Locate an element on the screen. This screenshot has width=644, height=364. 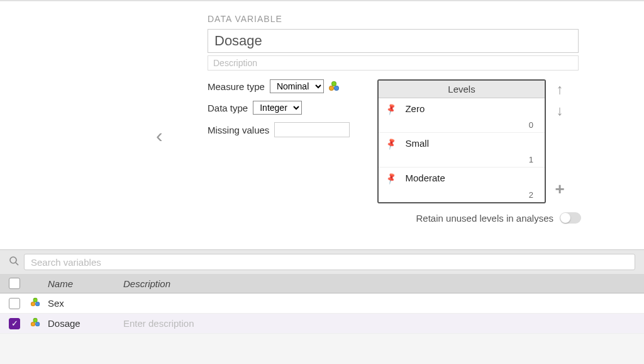
variable-description-input is located at coordinates (393, 63).